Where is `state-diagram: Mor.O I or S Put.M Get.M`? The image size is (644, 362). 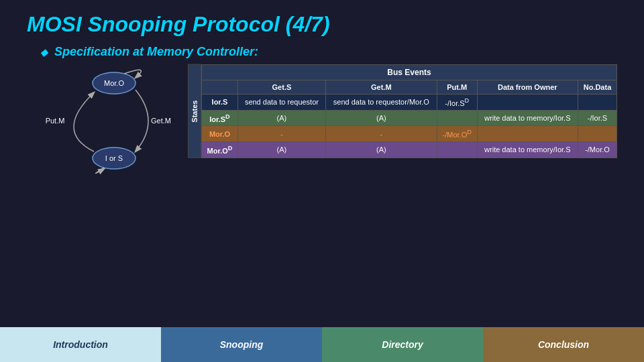
state-diagram: Mor.O I or S Put.M Get.M is located at coordinates (101, 121).